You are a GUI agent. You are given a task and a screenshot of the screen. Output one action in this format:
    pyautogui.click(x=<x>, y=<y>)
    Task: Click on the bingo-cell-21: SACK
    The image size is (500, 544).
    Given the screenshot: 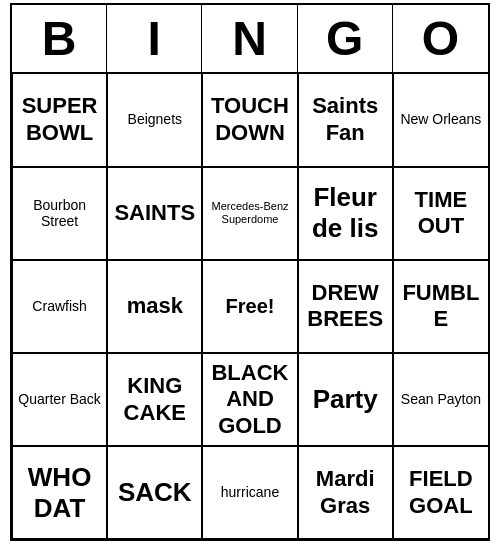 What is the action you would take?
    pyautogui.click(x=154, y=492)
    